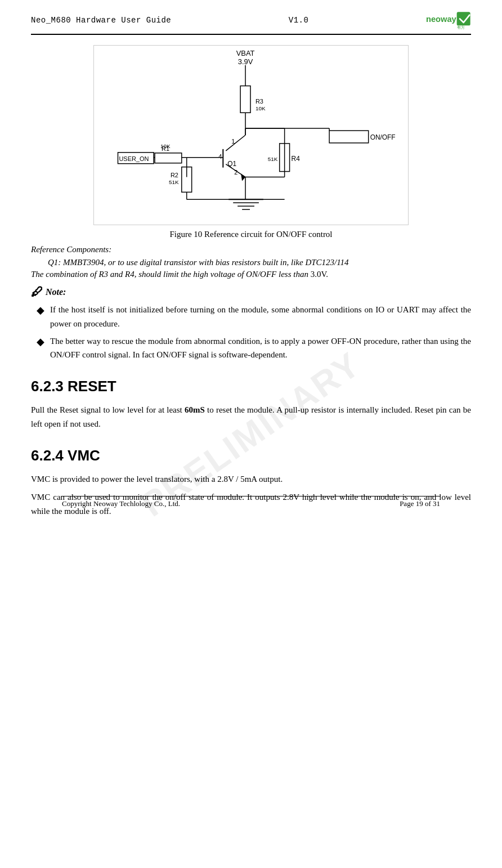 The height and width of the screenshot is (868, 502). What do you see at coordinates (233, 141) in the screenshot?
I see `svg-text: 1` at bounding box center [233, 141].